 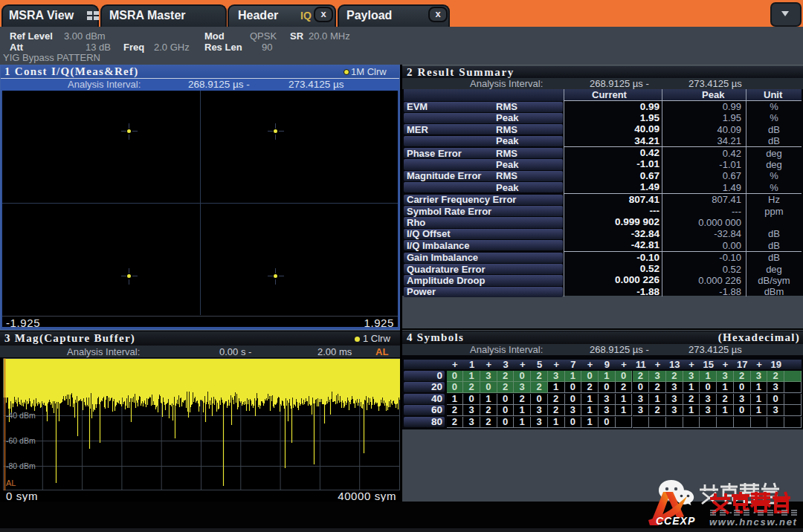 What do you see at coordinates (675, 521) in the screenshot?
I see `svg-text: CCEXP` at bounding box center [675, 521].